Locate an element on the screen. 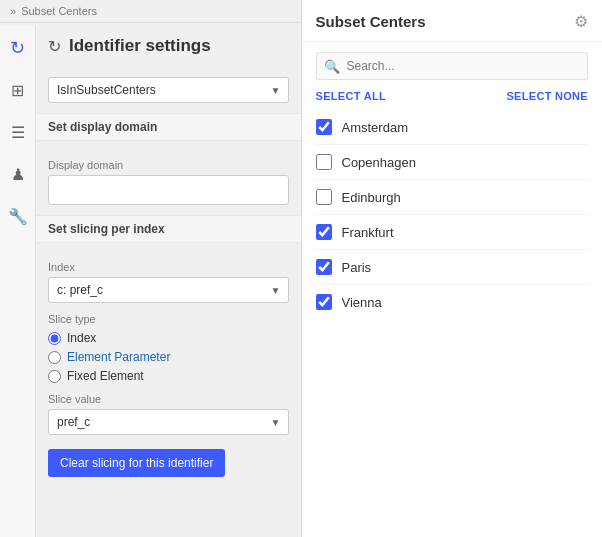 Image resolution: width=602 pixels, height=537 pixels. sidebar-icon-layers: ⊞ is located at coordinates (18, 90).